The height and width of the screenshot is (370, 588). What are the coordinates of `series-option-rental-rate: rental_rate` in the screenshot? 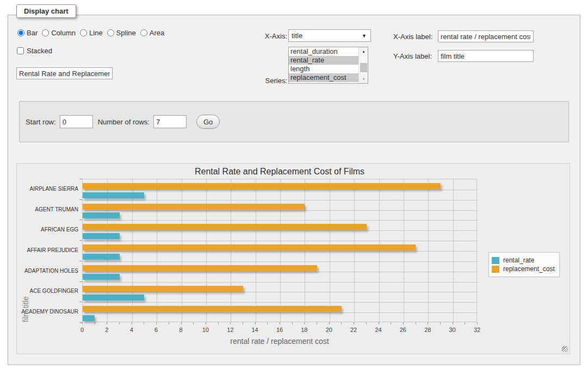 It's located at (329, 60).